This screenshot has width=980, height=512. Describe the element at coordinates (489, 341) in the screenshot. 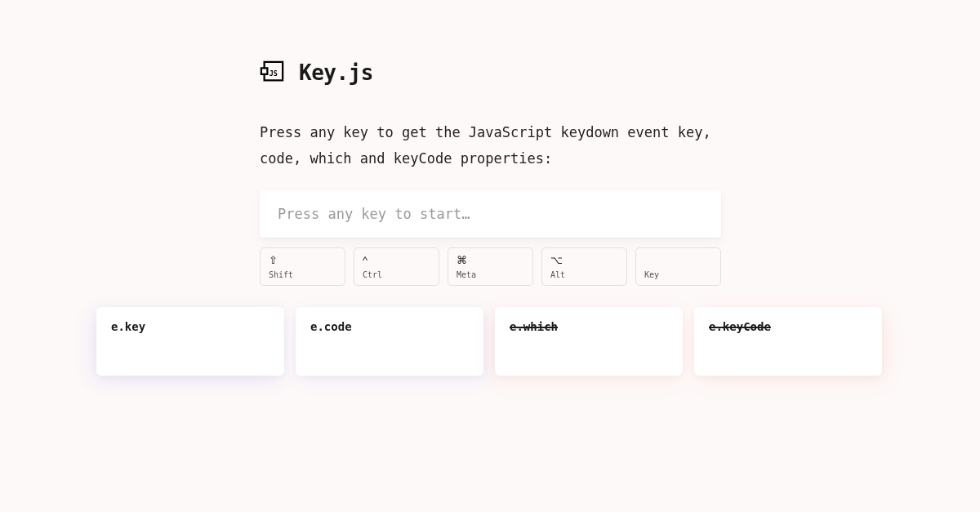

I see `property-cards: e.key e.code e.which e.keyCode` at that location.